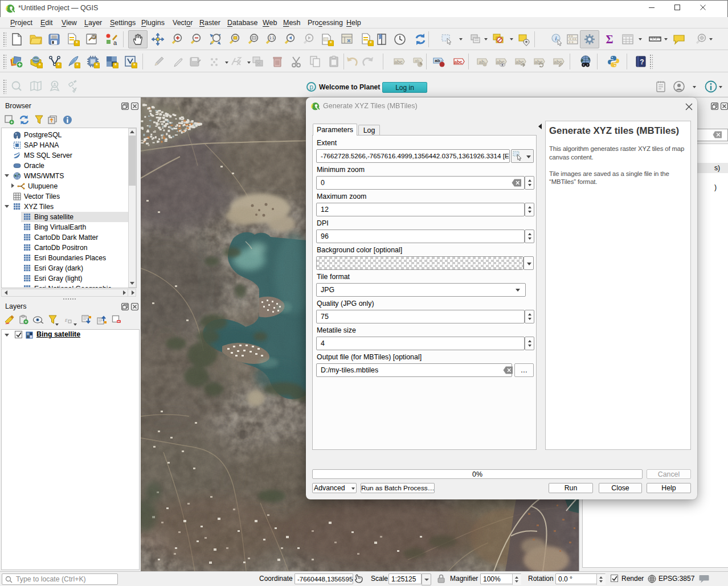 The image size is (728, 586). Describe the element at coordinates (271, 38) in the screenshot. I see `svg-text: 1:1` at that location.